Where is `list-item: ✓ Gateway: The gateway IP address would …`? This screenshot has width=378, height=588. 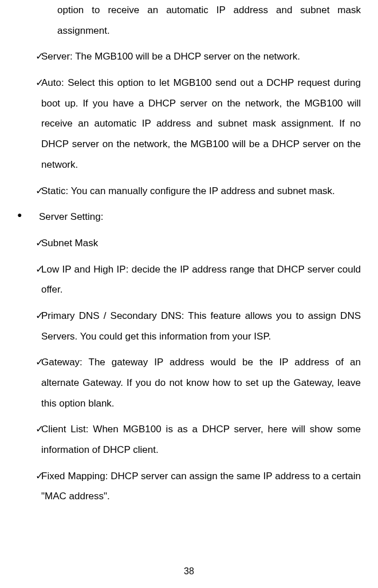 list-item: ✓ Gateway: The gateway IP address would … is located at coordinates (189, 382).